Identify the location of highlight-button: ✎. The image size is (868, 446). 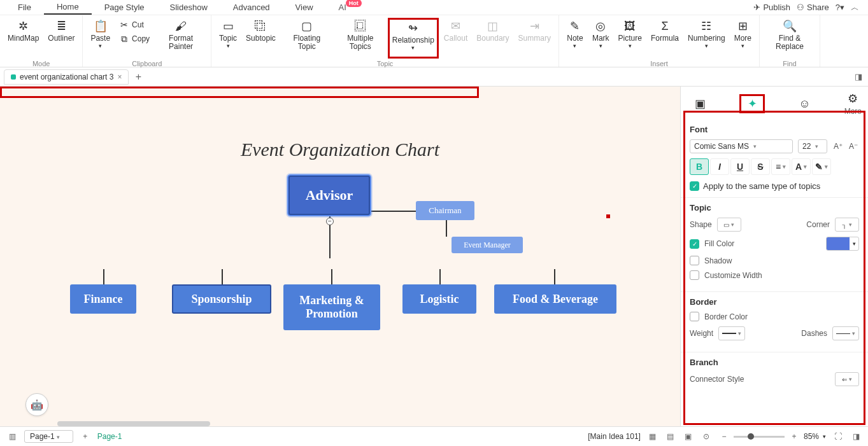
(822, 167).